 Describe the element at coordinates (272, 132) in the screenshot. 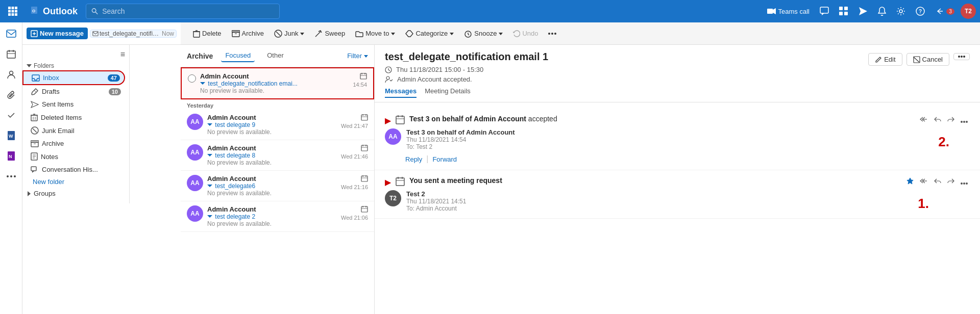

I see `email-preview-2: No preview is available.` at that location.